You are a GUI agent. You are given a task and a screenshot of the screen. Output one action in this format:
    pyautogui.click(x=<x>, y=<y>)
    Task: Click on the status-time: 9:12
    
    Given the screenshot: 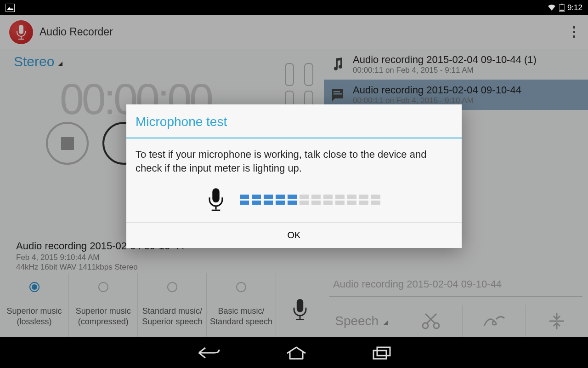 What is the action you would take?
    pyautogui.click(x=575, y=8)
    